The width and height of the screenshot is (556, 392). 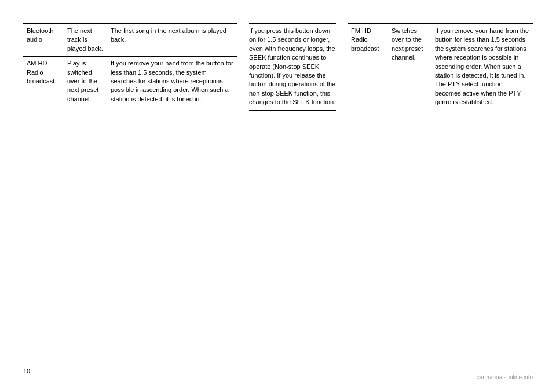 What do you see at coordinates (505, 378) in the screenshot?
I see `watermark: carmanualsonline.info` at bounding box center [505, 378].